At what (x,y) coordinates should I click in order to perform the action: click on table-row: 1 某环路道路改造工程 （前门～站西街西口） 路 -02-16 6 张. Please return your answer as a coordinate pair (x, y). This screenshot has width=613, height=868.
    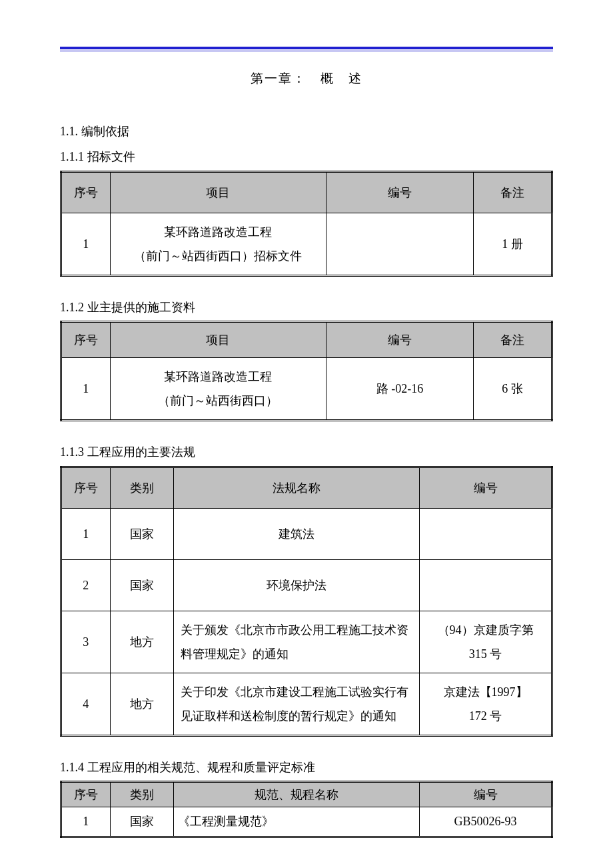
    Looking at the image, I should click on (306, 389).